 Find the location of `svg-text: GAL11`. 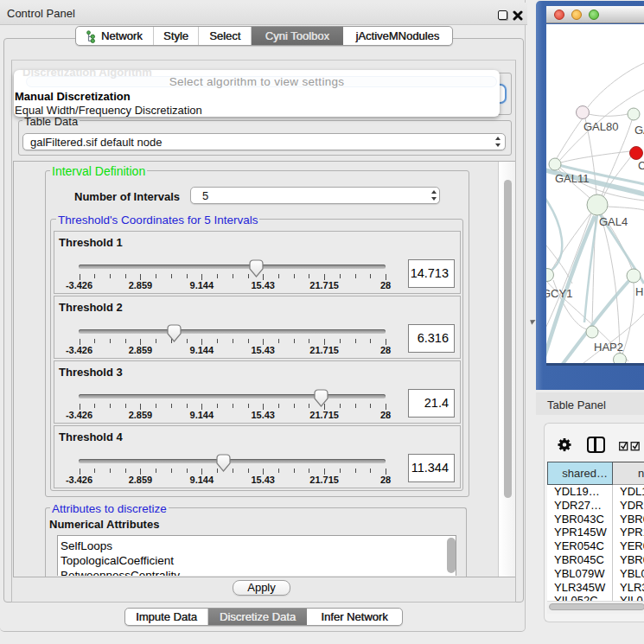

svg-text: GAL11 is located at coordinates (572, 178).